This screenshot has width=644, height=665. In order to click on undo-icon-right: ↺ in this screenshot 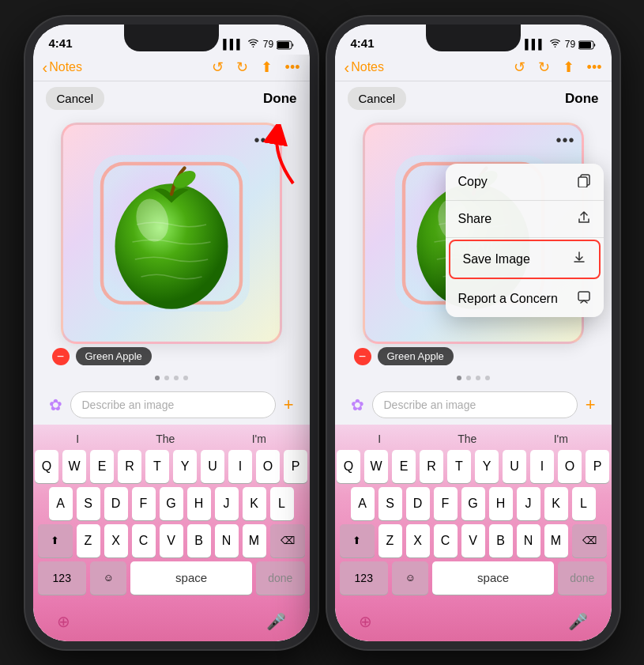, I will do `click(520, 67)`.